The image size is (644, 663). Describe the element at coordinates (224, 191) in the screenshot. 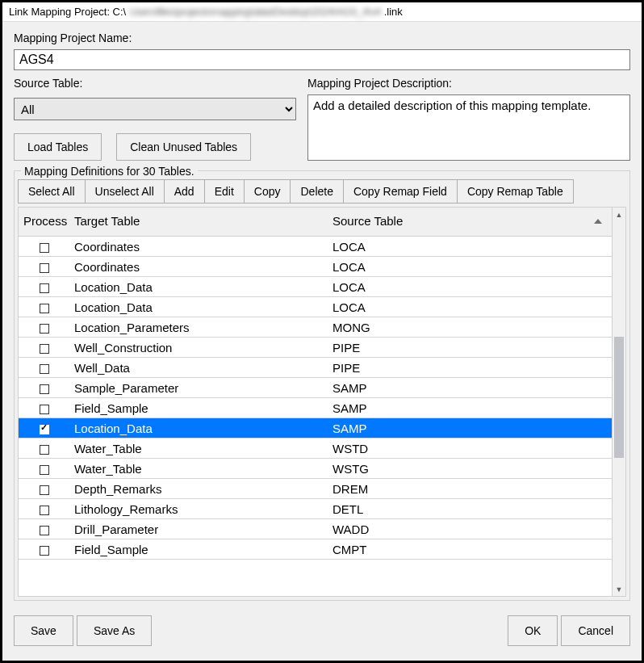

I see `edit-button: Edit` at that location.